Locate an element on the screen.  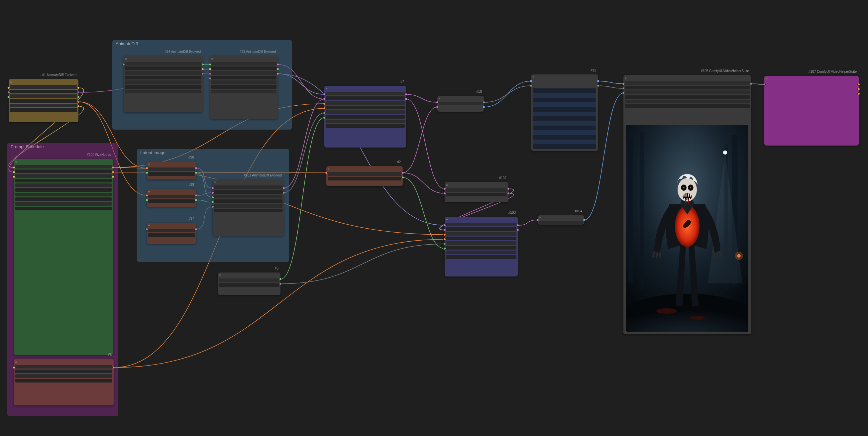
node-n101: #101 AnimateDiff Evolved≡ is located at coordinates (248, 208).